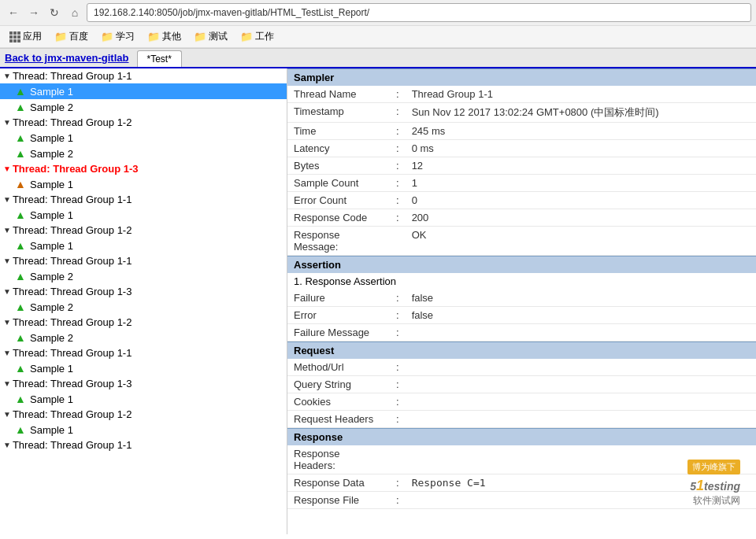 This screenshot has width=756, height=539. Describe the element at coordinates (398, 113) in the screenshot. I see `sampler-sep-1: :` at that location.